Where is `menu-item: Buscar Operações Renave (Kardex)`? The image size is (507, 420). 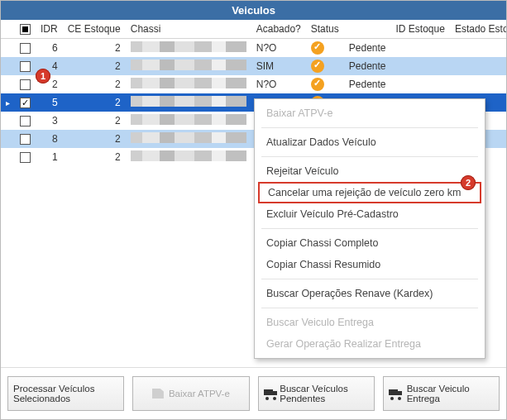 menu-item: Buscar Operações Renave (Kardex) is located at coordinates (370, 294).